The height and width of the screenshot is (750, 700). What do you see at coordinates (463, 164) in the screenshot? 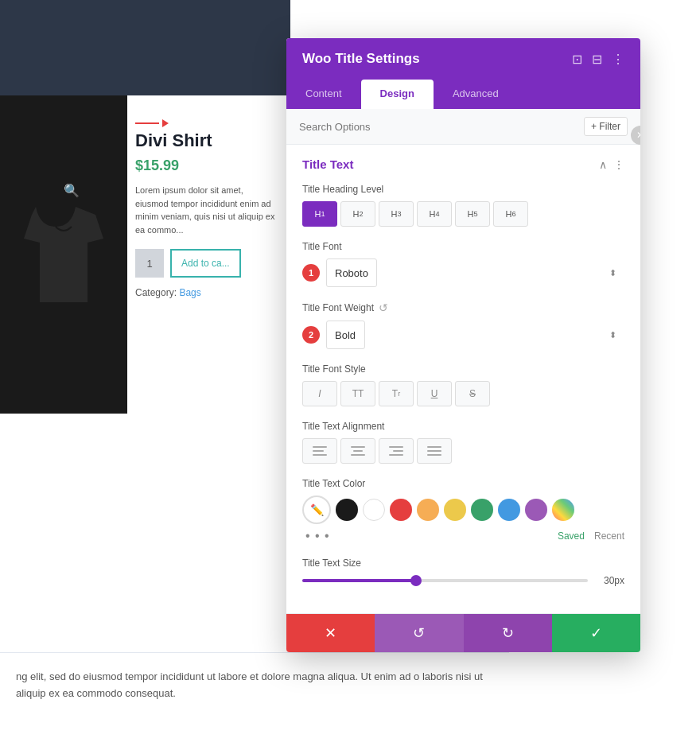
I see `section-header: Title Text ∧ ⋮` at bounding box center [463, 164].